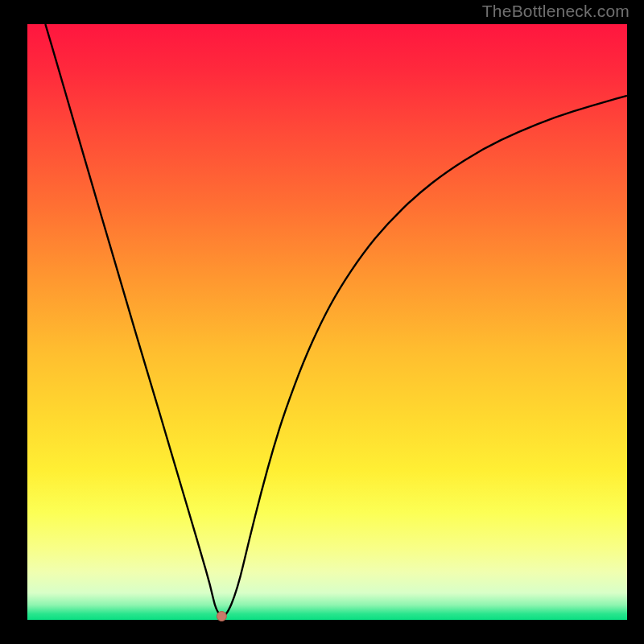 This screenshot has height=644, width=644. What do you see at coordinates (221, 617) in the screenshot?
I see `minimum-marker-dot` at bounding box center [221, 617].